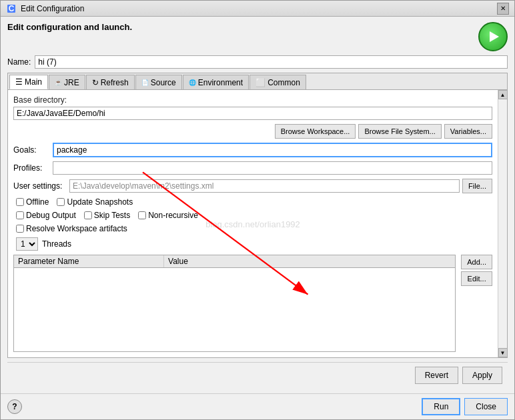 This screenshot has width=515, height=420. Describe the element at coordinates (11, 9) in the screenshot. I see `config-icon: C` at that location.